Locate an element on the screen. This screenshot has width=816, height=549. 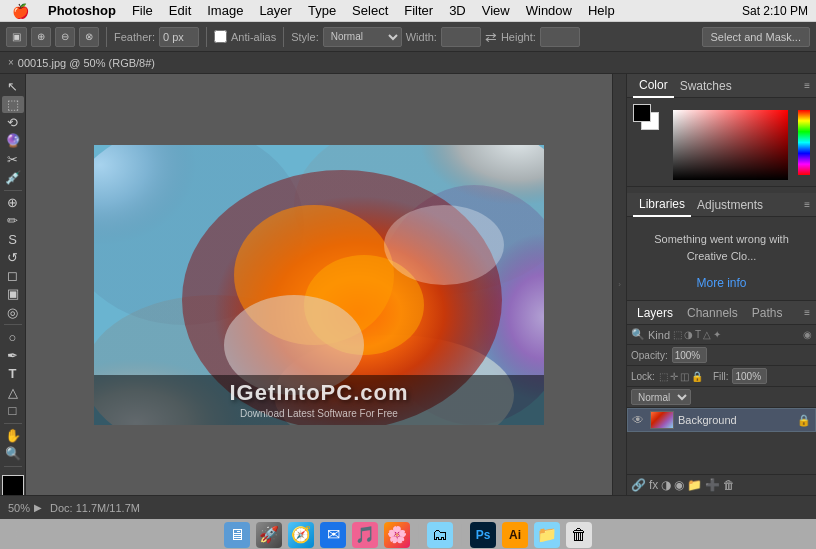
menu-view: View is located at coordinates (496, 11).